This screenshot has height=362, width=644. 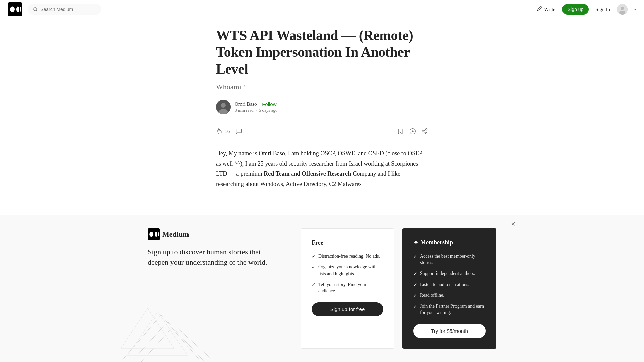 I want to click on signup-button: Sign up, so click(x=576, y=9).